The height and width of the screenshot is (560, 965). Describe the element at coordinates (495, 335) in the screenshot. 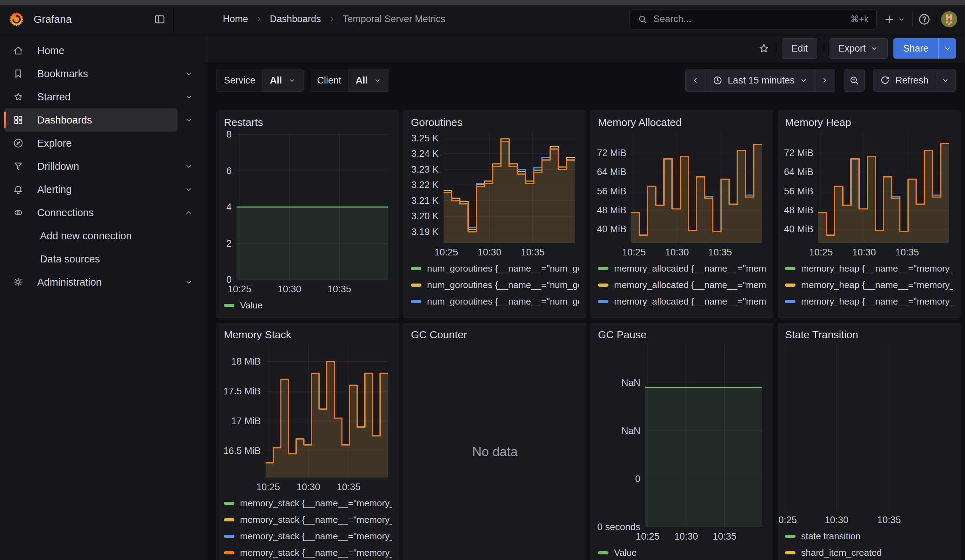

I see `panel-title-gc_counter: GC Counter` at that location.